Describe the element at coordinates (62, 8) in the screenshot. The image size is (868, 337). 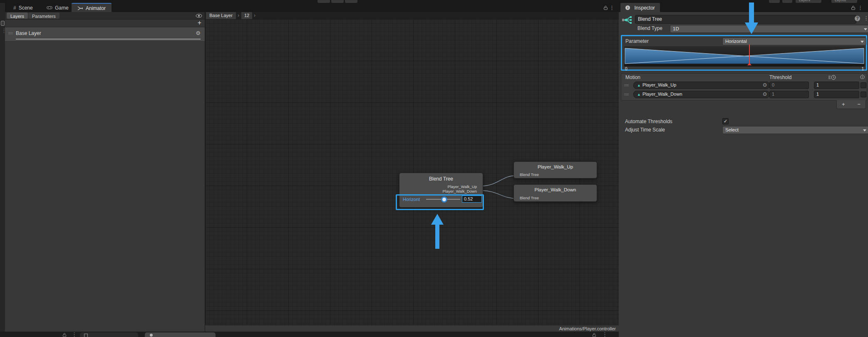
I see `tab-game-label: Game` at that location.